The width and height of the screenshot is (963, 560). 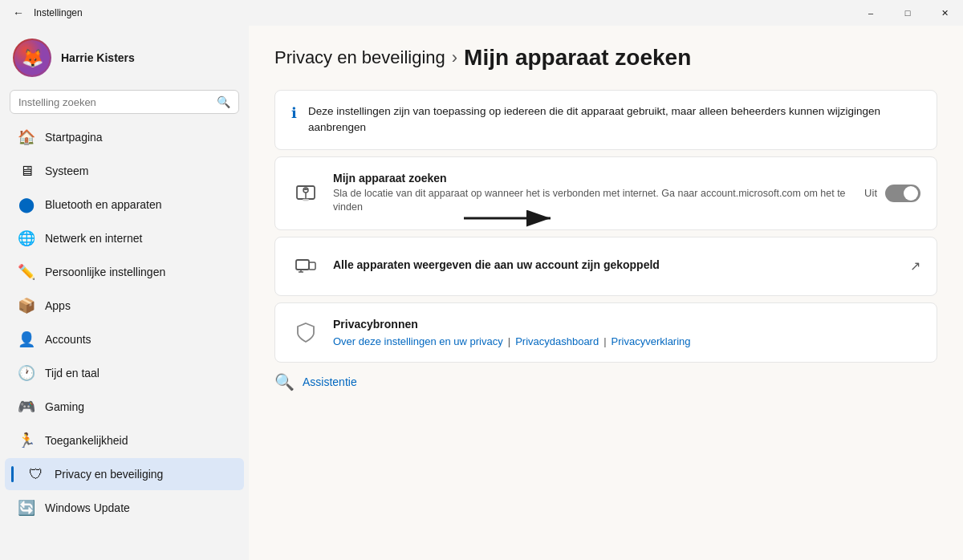 I want to click on sidebar-item-label: Windows Update, so click(x=87, y=508).